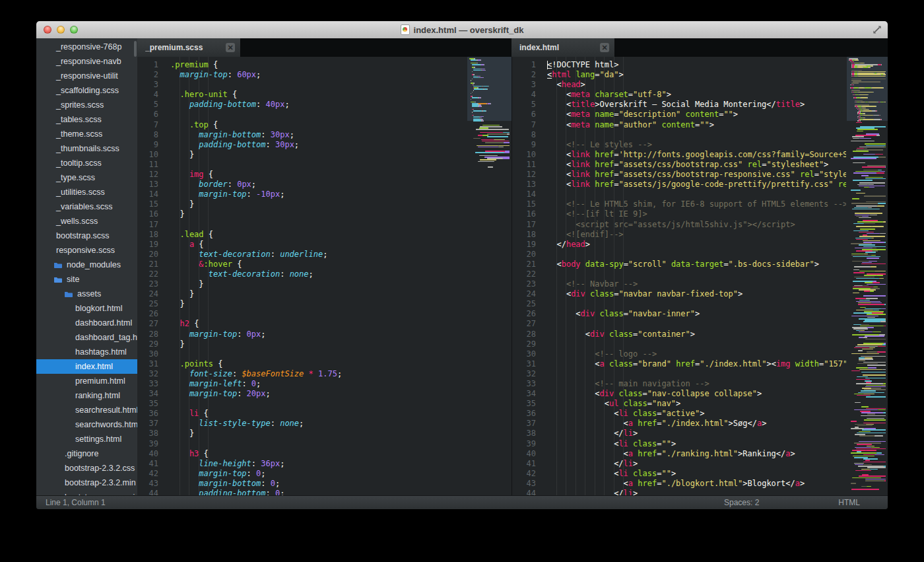 The height and width of the screenshot is (562, 924). What do you see at coordinates (318, 483) in the screenshot?
I see `code-line: margin-bottom: 0;` at bounding box center [318, 483].